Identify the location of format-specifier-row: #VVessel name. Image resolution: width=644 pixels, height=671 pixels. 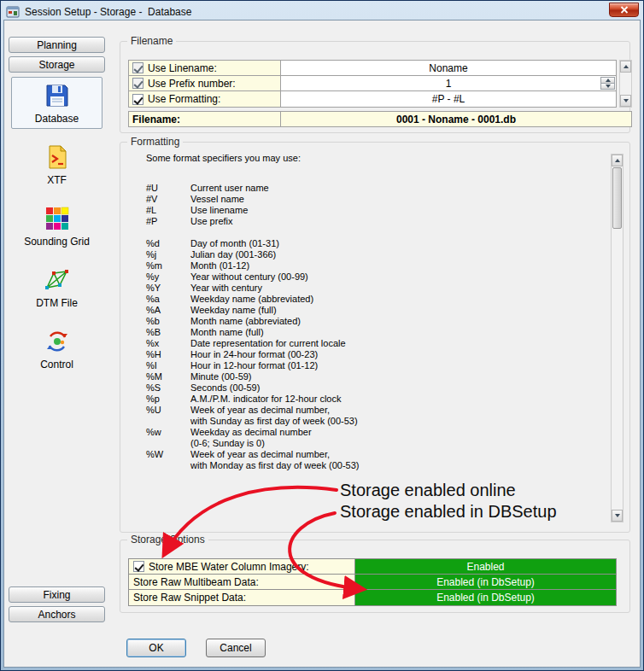
(371, 200).